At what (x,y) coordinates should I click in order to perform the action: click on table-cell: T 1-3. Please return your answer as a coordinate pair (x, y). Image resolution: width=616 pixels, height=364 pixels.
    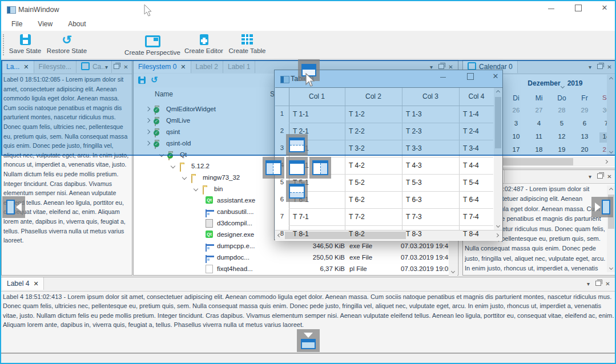
    Looking at the image, I should click on (414, 114).